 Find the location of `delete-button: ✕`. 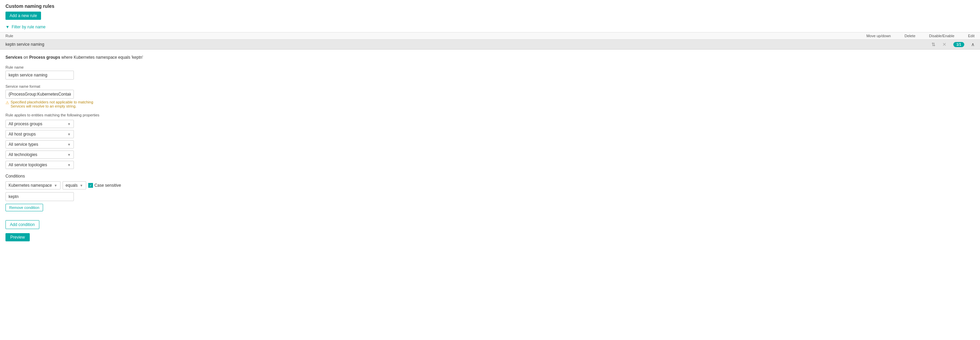

delete-button: ✕ is located at coordinates (944, 44).